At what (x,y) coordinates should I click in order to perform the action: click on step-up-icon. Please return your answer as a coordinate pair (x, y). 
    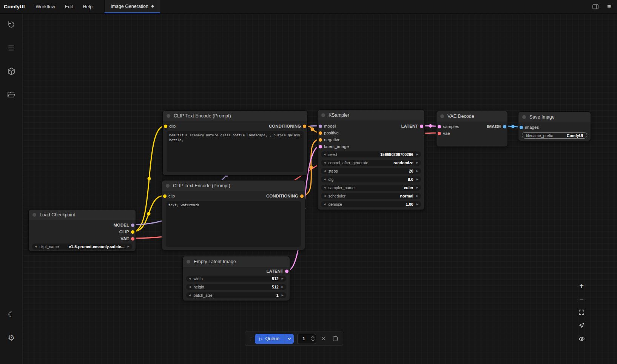
    Looking at the image, I should click on (313, 337).